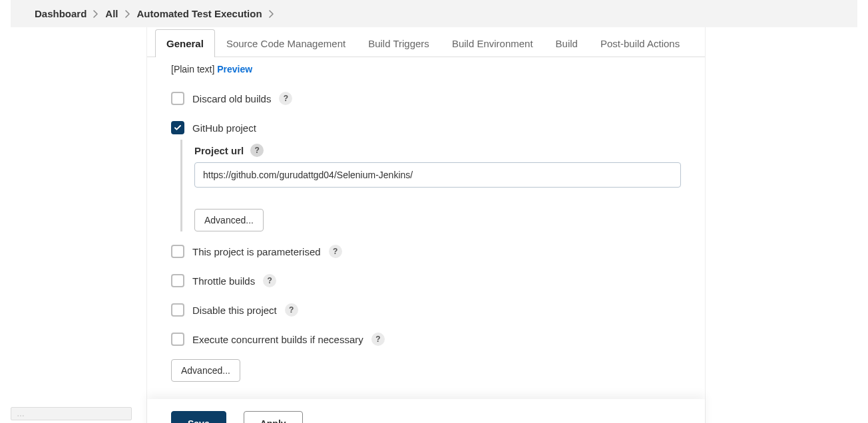 The width and height of the screenshot is (868, 423). What do you see at coordinates (185, 43) in the screenshot?
I see `tab-general: General` at bounding box center [185, 43].